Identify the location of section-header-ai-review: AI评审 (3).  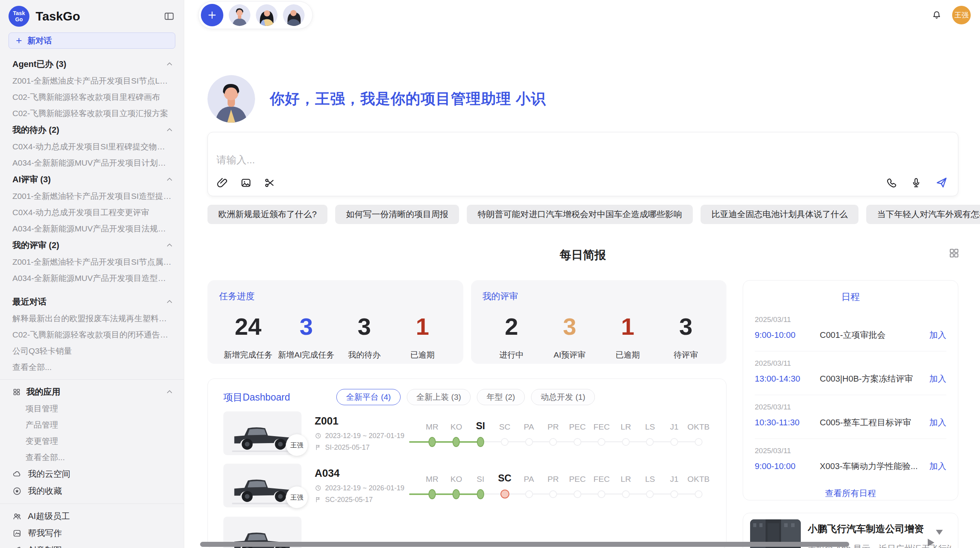
(92, 180).